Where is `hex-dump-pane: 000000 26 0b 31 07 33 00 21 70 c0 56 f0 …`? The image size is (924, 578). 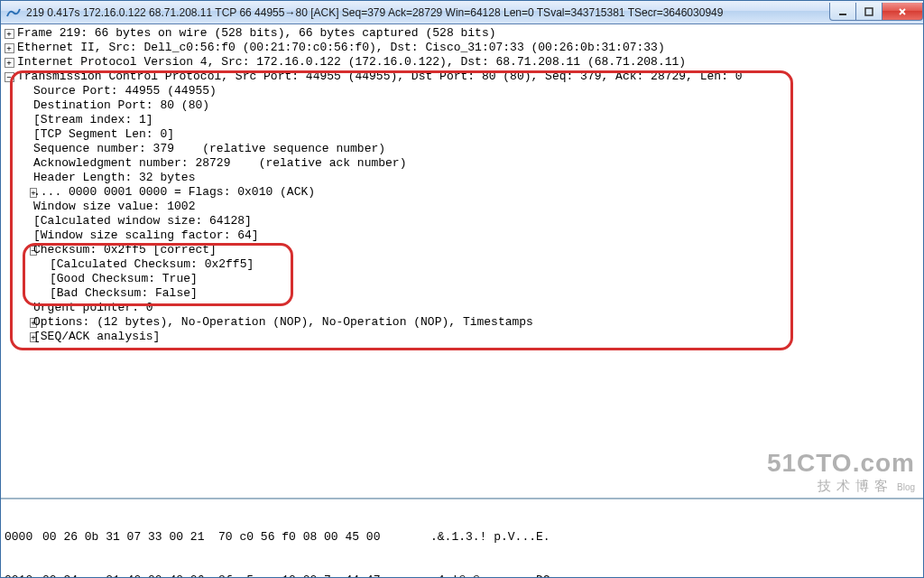
hex-dump-pane: 000000 26 0b 31 07 33 00 21 70 c0 56 f0 … is located at coordinates (462, 538).